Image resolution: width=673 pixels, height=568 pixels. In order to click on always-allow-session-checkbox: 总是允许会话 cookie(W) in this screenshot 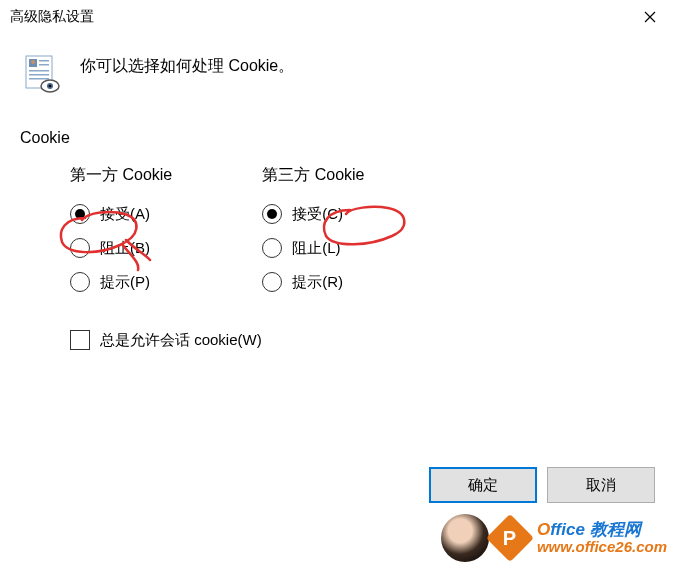, I will do `click(332, 340)`.